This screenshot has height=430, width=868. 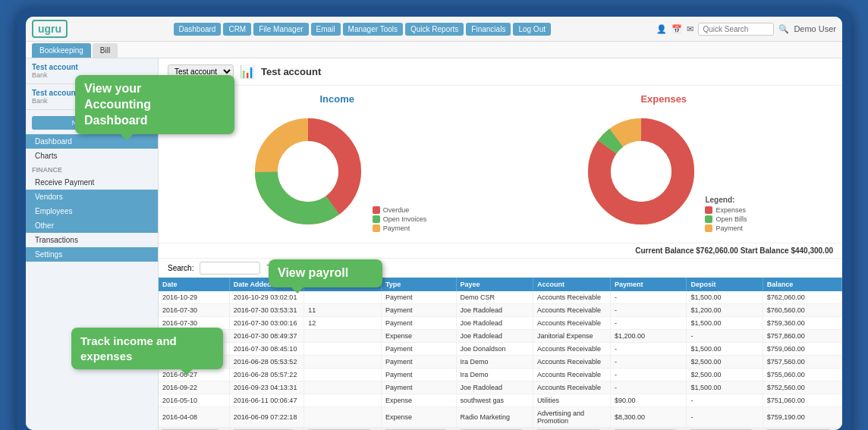 What do you see at coordinates (649, 284) in the screenshot?
I see `col-payment: Payment` at bounding box center [649, 284].